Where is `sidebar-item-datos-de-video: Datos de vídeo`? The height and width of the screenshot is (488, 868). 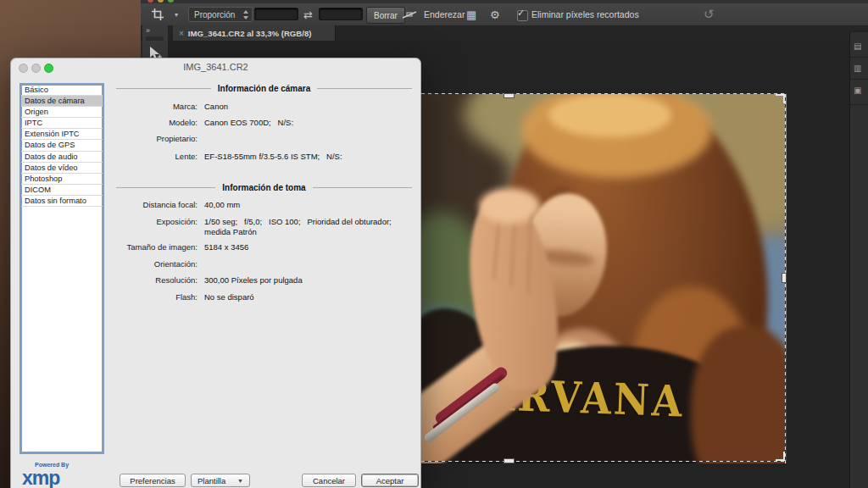
sidebar-item-datos-de-video: Datos de vídeo is located at coordinates (62, 168).